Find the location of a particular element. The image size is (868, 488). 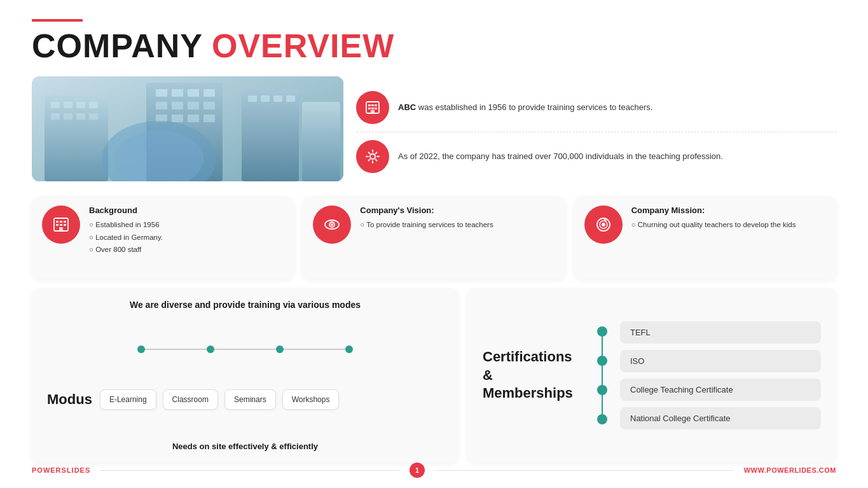

modus-tag-seminars: Seminars is located at coordinates (251, 400).